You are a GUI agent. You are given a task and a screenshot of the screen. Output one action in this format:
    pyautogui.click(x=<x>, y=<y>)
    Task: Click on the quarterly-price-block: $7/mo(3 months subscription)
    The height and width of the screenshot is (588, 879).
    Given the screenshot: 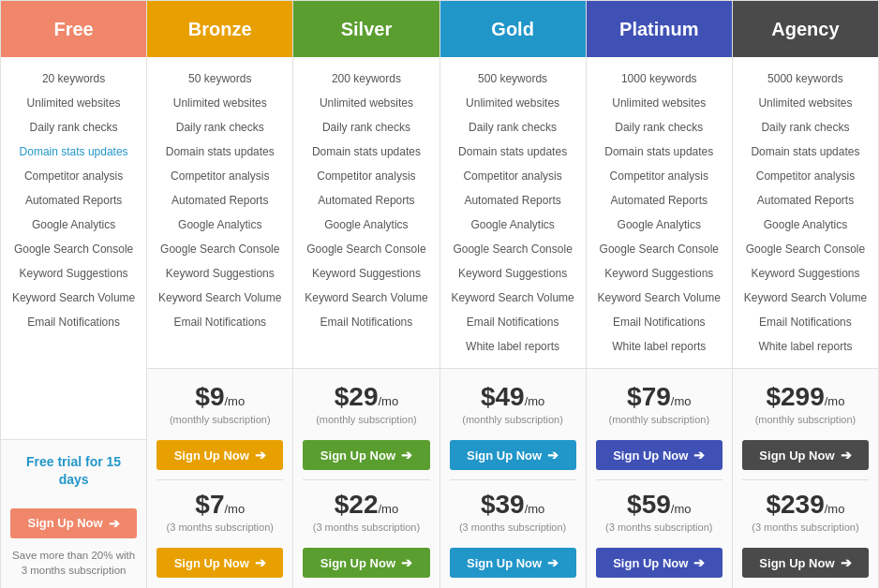 What is the action you would take?
    pyautogui.click(x=219, y=511)
    